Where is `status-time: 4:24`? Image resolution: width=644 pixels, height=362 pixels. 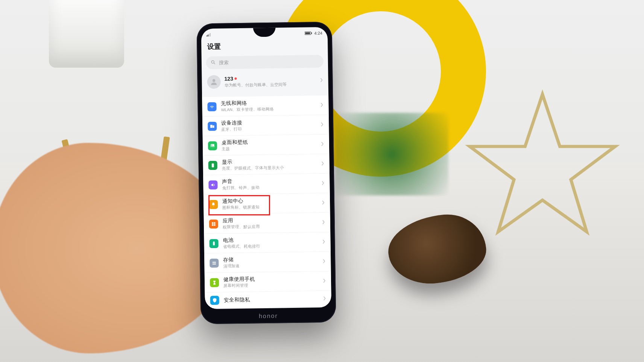 status-time: 4:24 is located at coordinates (318, 33).